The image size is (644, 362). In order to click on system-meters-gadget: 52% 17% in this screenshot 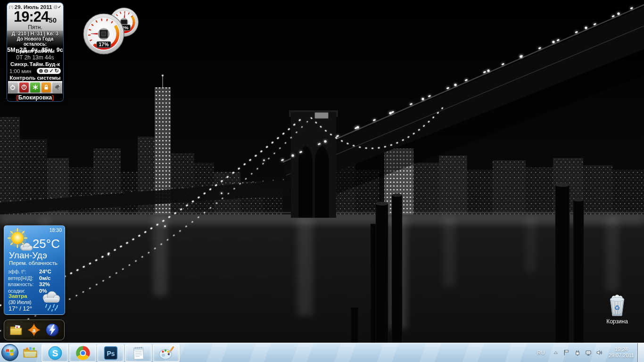, I will do `click(110, 34)`.